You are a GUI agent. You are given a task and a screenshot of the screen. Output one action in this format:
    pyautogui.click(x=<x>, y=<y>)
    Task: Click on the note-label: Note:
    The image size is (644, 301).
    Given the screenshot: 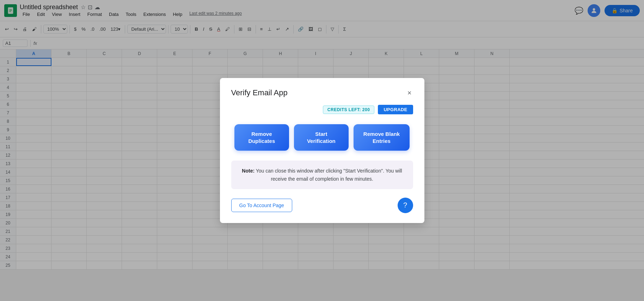 What is the action you would take?
    pyautogui.click(x=248, y=171)
    